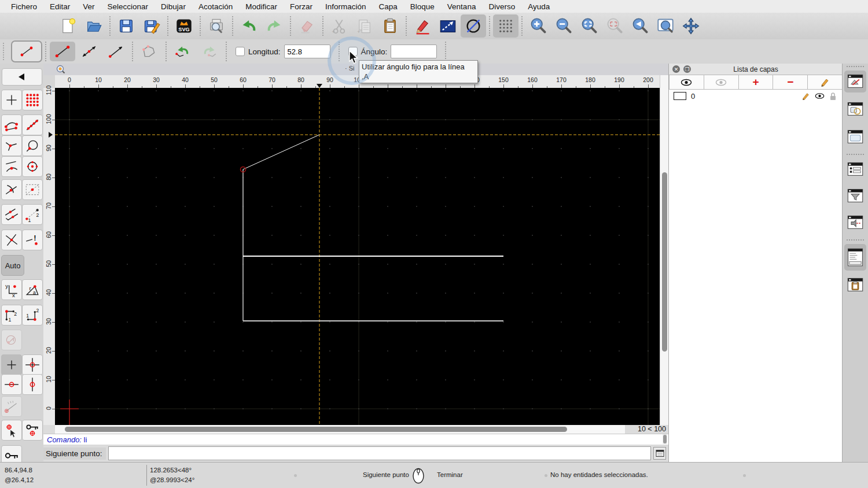 The image size is (868, 488). What do you see at coordinates (462, 7) in the screenshot?
I see `menu-item-ventana: Ventana` at bounding box center [462, 7].